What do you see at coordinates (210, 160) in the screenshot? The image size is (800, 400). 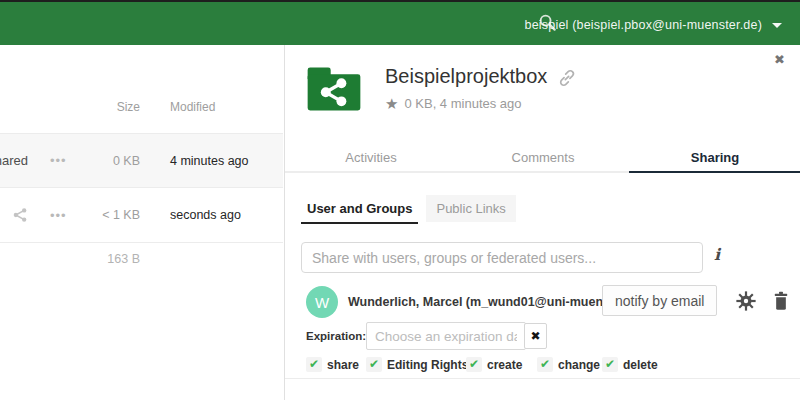 I see `file-modified: 4 minutes ago` at bounding box center [210, 160].